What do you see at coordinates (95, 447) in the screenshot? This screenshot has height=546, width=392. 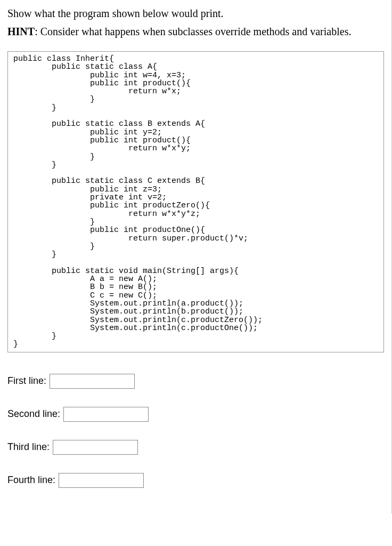 I see `third-line-input` at bounding box center [95, 447].